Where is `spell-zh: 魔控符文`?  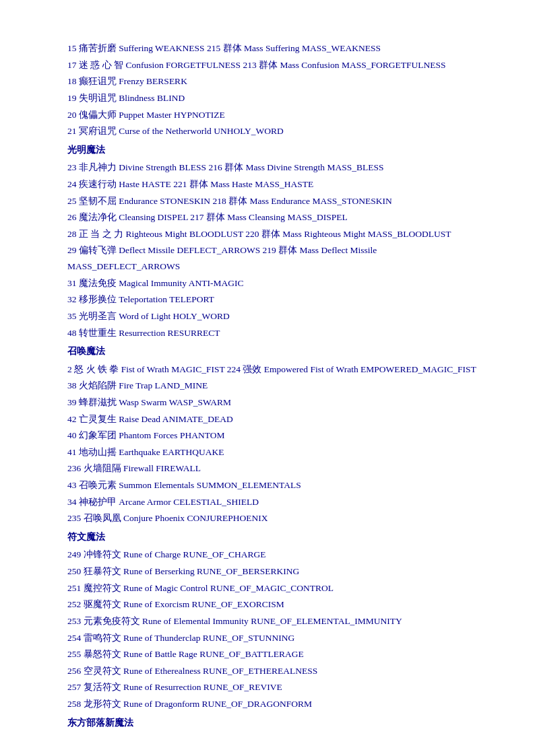
spell-zh: 魔控符文 is located at coordinates (104, 588).